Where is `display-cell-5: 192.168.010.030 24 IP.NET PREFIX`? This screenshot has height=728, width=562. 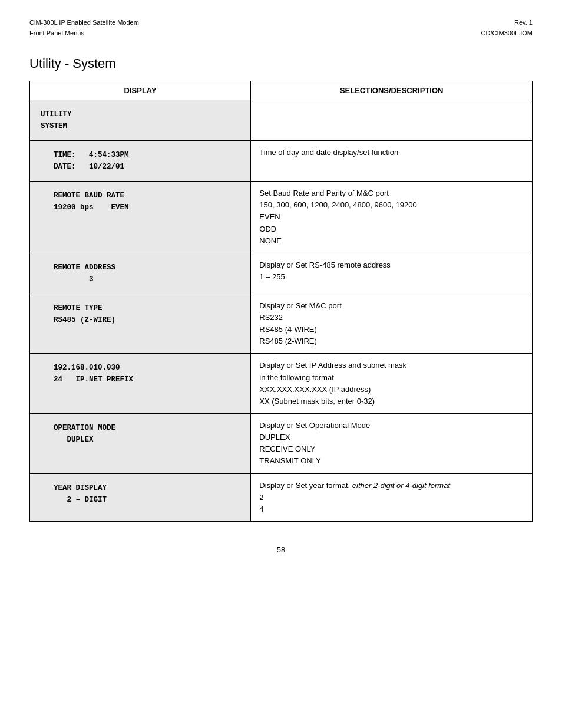
display-cell-5: 192.168.010.030 24 IP.NET PREFIX is located at coordinates (140, 384).